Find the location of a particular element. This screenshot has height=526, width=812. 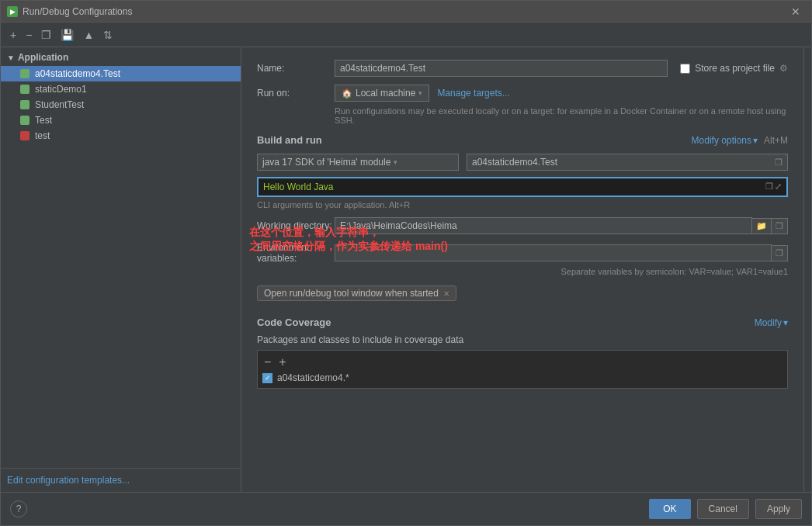

cov-toolbar: − + is located at coordinates (522, 362).